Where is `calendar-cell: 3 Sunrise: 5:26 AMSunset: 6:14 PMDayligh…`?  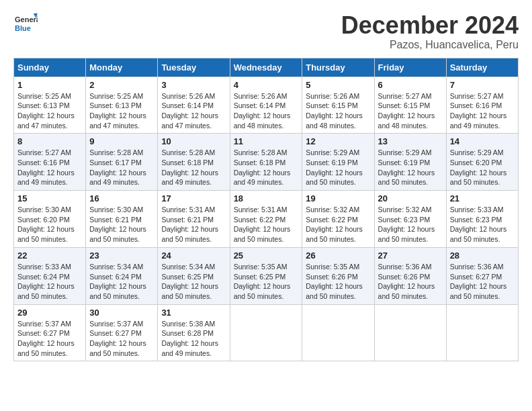 calendar-cell: 3 Sunrise: 5:26 AMSunset: 6:14 PMDayligh… is located at coordinates (193, 105).